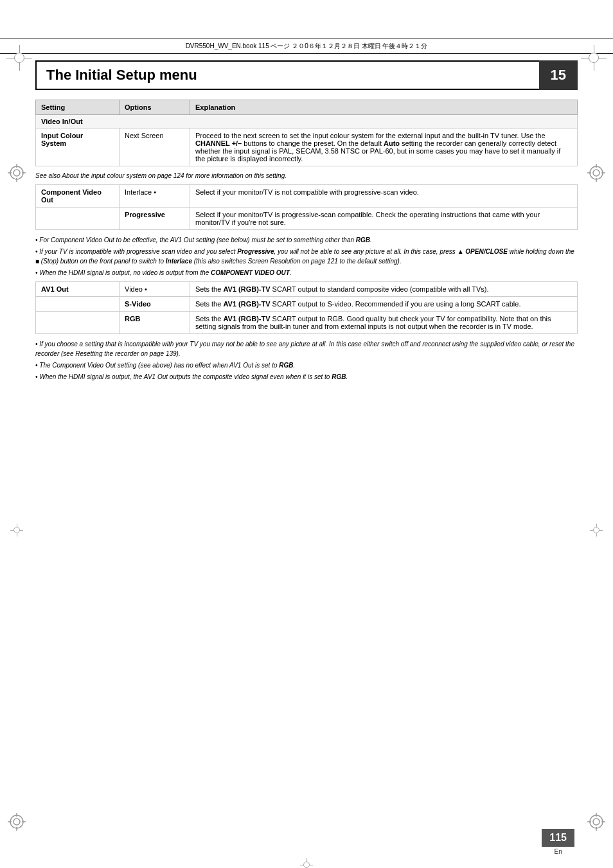 This screenshot has height=868, width=613. Describe the element at coordinates (558, 842) in the screenshot. I see `page-number-section: 115 En` at that location.